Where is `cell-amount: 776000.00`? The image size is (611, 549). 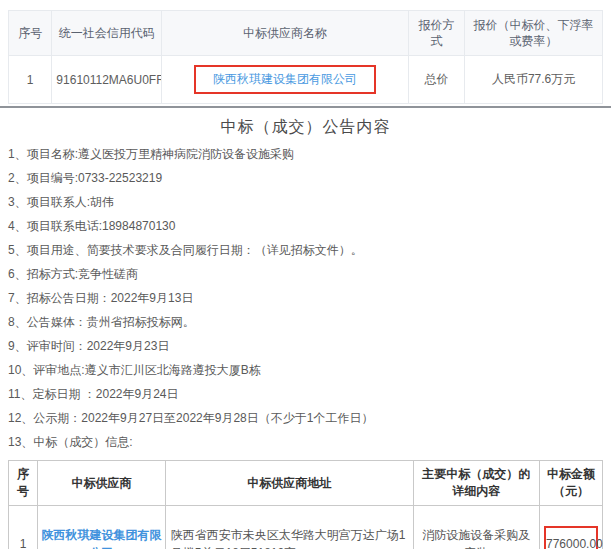
cell-amount: 776000.00 is located at coordinates (572, 528).